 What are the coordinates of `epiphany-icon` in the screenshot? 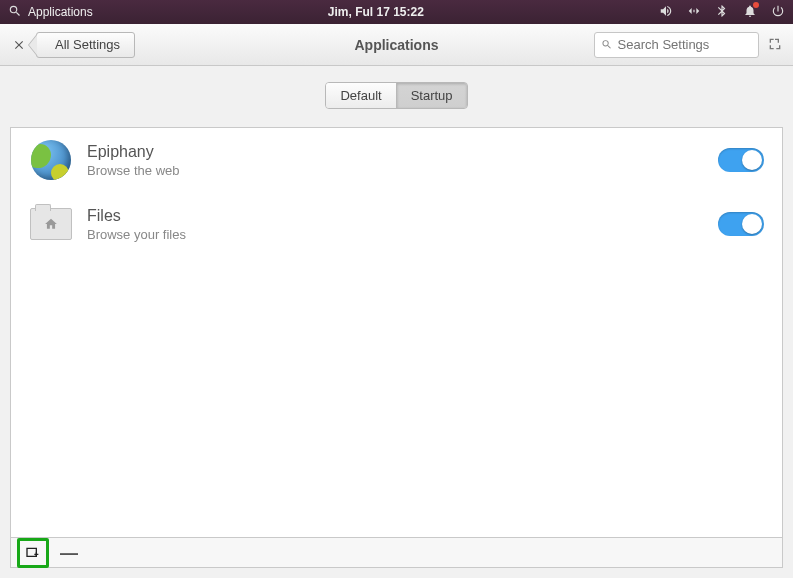 It's located at (51, 160).